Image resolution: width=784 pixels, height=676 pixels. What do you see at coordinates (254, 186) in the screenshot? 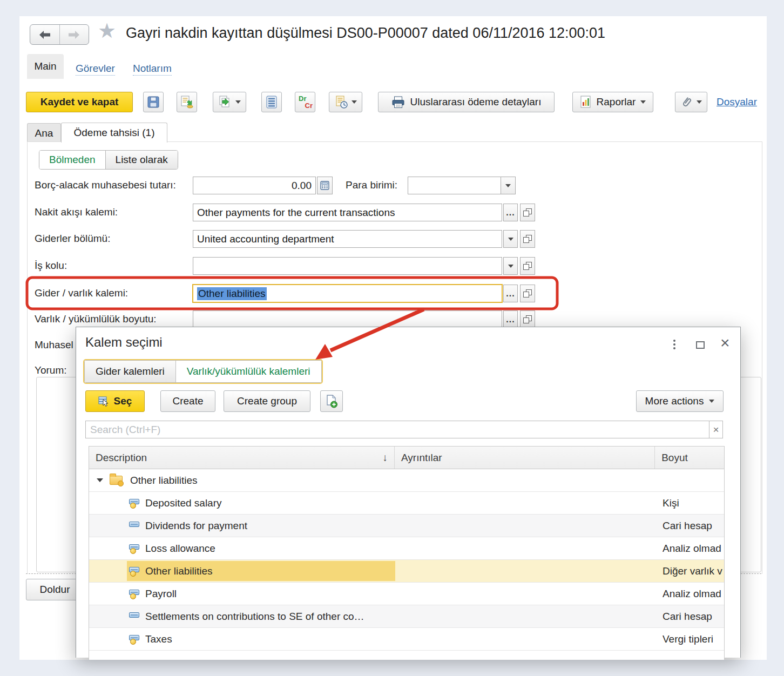
I see `amount-input` at bounding box center [254, 186].